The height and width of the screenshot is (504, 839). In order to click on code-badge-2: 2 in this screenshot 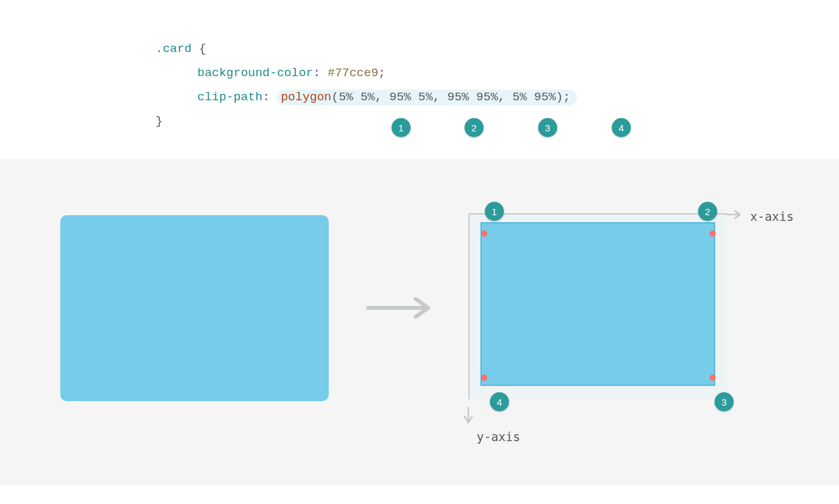, I will do `click(474, 128)`.